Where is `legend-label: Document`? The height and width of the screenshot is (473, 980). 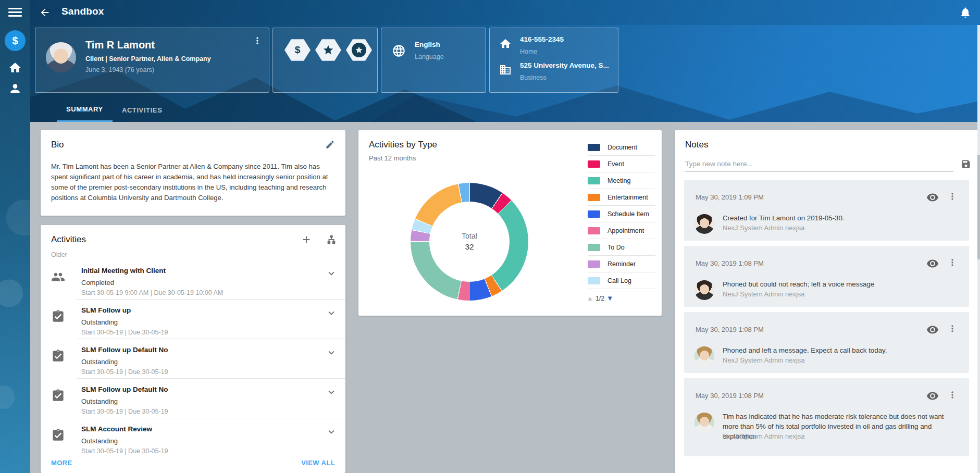
legend-label: Document is located at coordinates (622, 147).